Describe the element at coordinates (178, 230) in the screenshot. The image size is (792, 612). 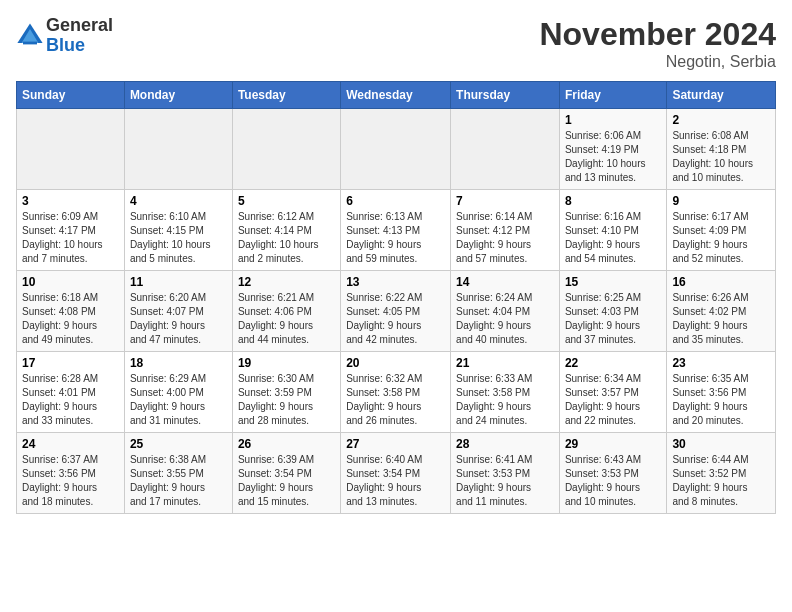
I see `calendar-cell-w2-d2: 4Sunrise: 6:10 AM Sunset: 4:15 PM Daylig…` at that location.